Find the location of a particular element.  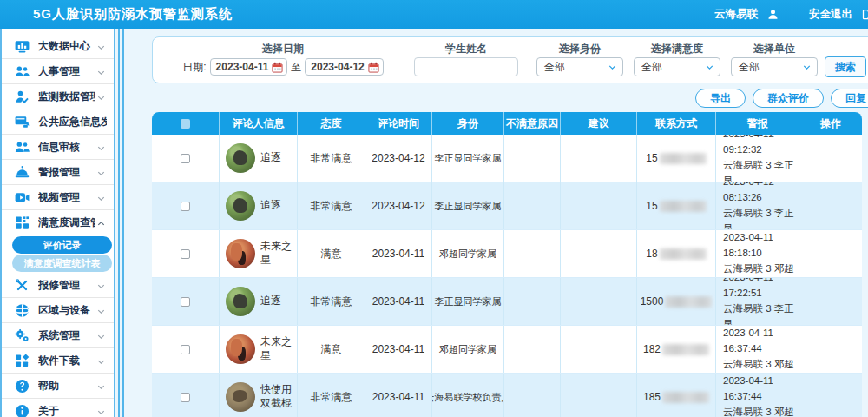

alarm-line: 17:22:51 is located at coordinates (743, 294).